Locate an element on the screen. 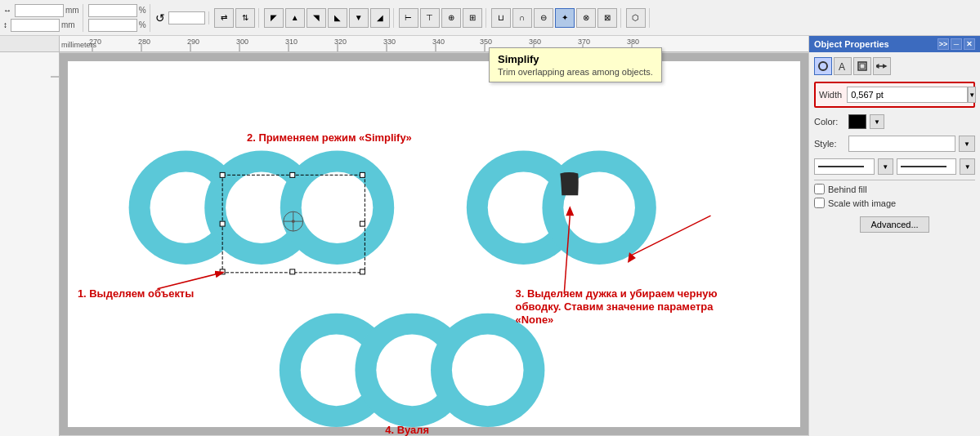  dist-space-button: ⊞ is located at coordinates (472, 18).